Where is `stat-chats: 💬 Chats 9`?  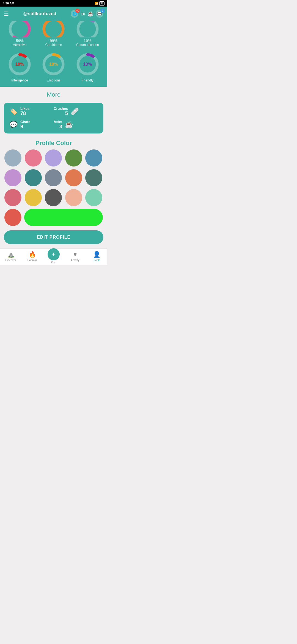 stat-chats: 💬 Chats 9 is located at coordinates (31, 125).